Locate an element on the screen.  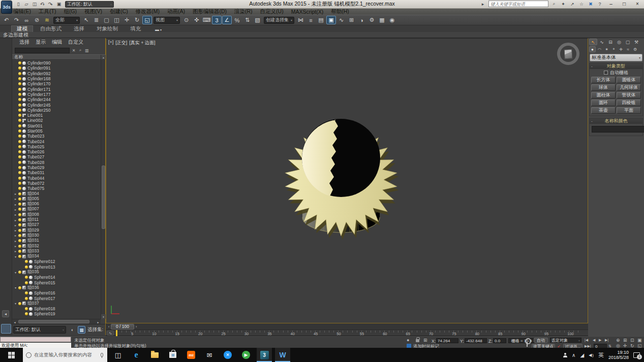
previous-frame-icon: ‹ is located at coordinates (109, 327).